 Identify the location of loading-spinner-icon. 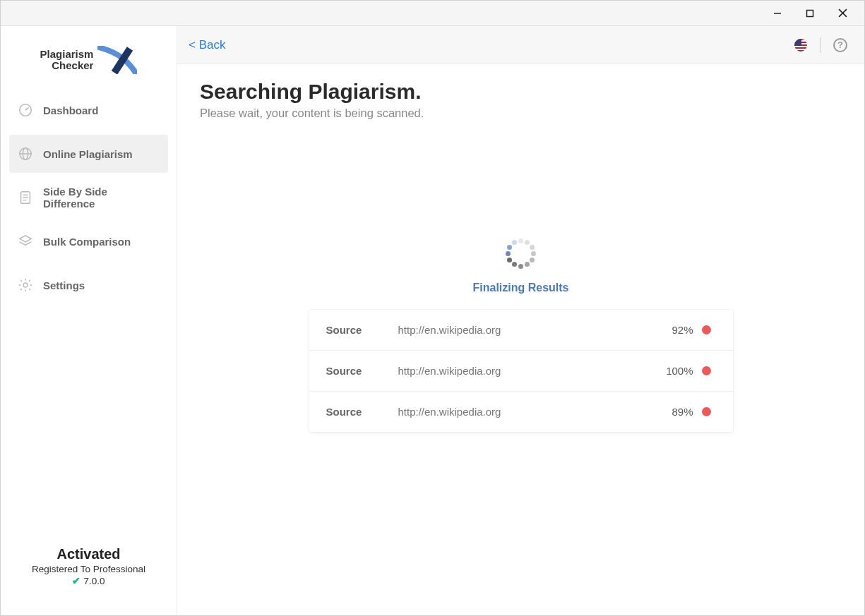
(521, 253).